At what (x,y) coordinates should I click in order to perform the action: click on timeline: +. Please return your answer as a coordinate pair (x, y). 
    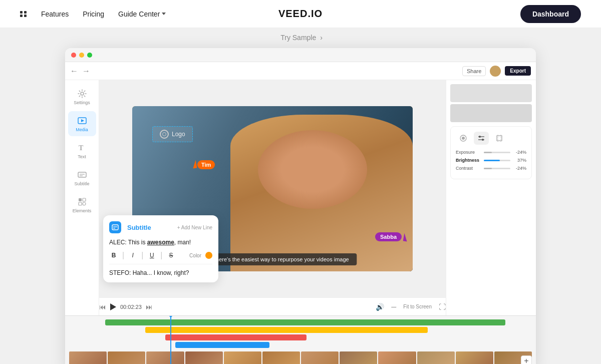
    Looking at the image, I should click on (300, 339).